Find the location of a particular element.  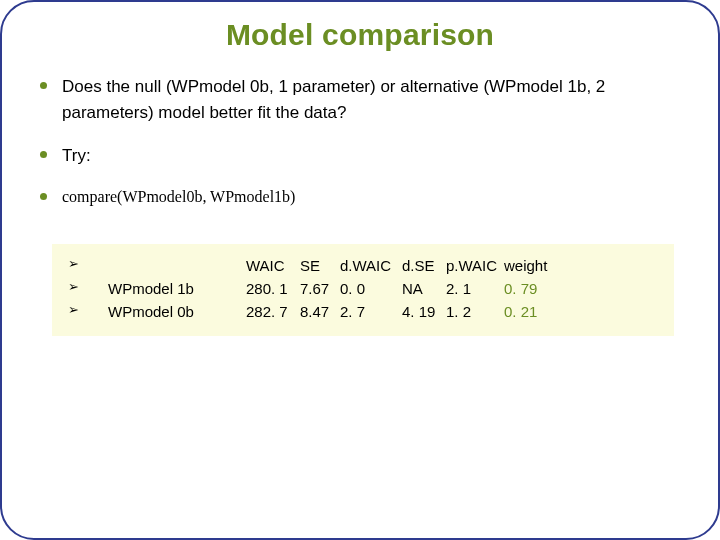

row-pwaic: 2. 1 is located at coordinates (475, 288).